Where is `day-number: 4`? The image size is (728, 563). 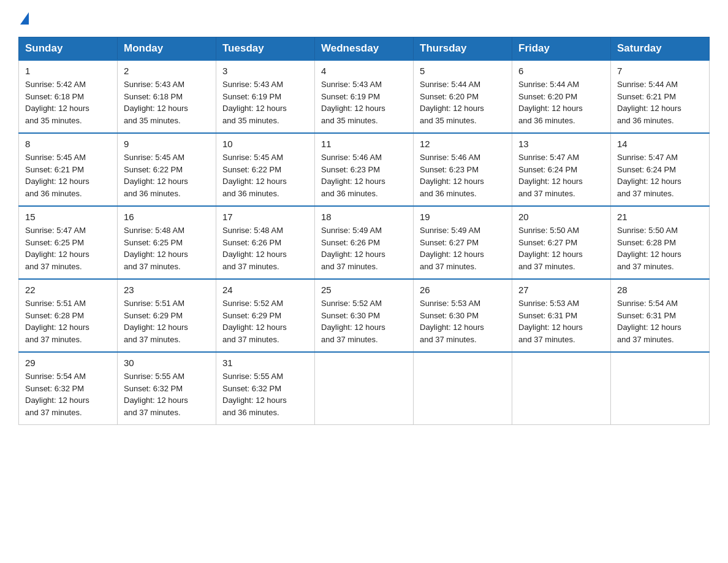
day-number: 4 is located at coordinates (364, 71).